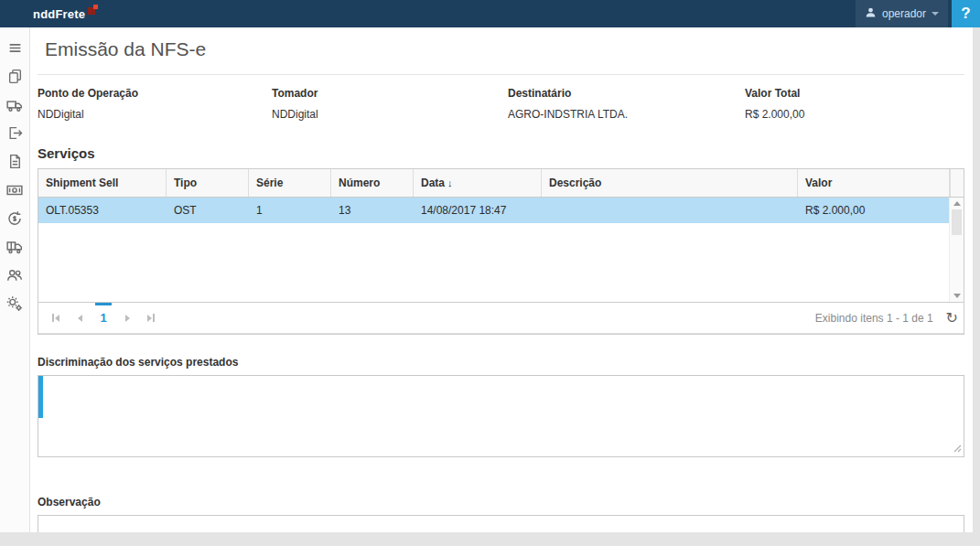 The height and width of the screenshot is (546, 980). Describe the element at coordinates (81, 318) in the screenshot. I see `prev-page-icon` at that location.